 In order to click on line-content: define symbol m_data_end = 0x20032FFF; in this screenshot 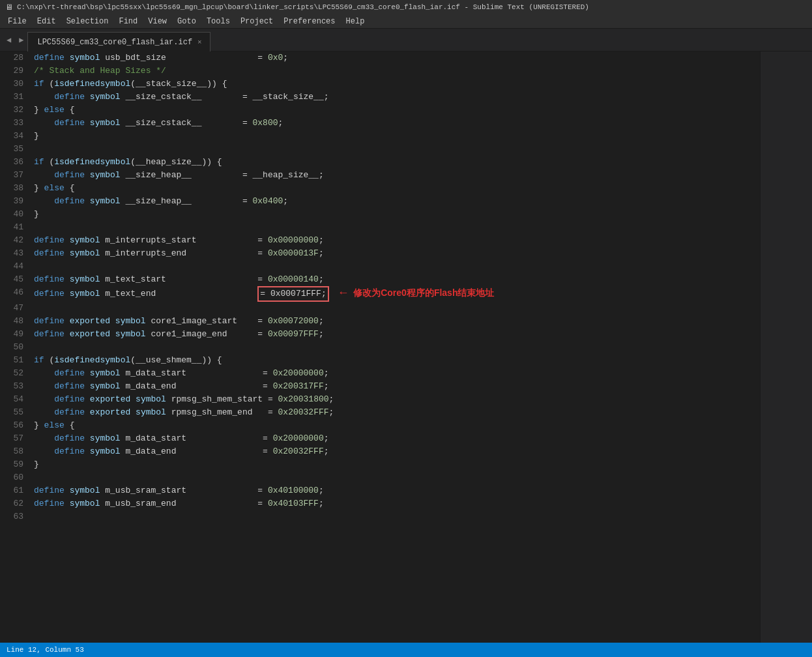, I will do `click(396, 452)`.